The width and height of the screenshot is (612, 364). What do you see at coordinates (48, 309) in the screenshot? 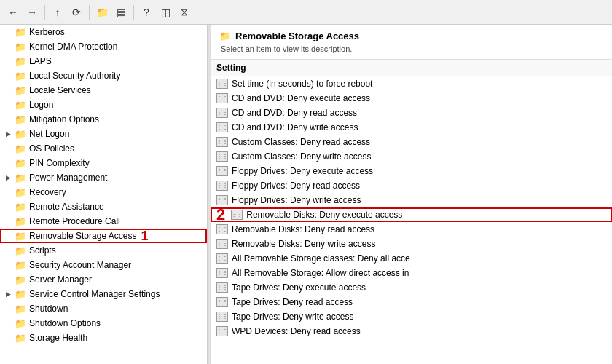
I see `tree-label-shutdown: Shutdown` at bounding box center [48, 309].